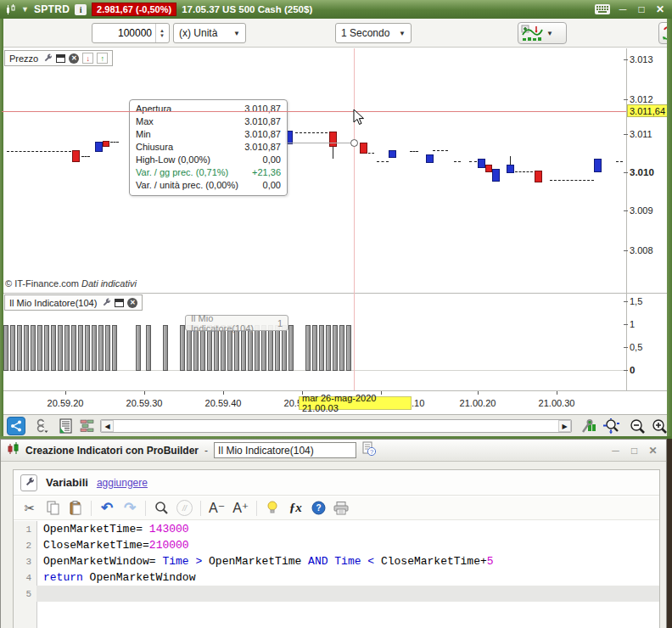 This screenshot has width=672, height=628. Describe the element at coordinates (53, 508) in the screenshot. I see `copy-button` at that location.